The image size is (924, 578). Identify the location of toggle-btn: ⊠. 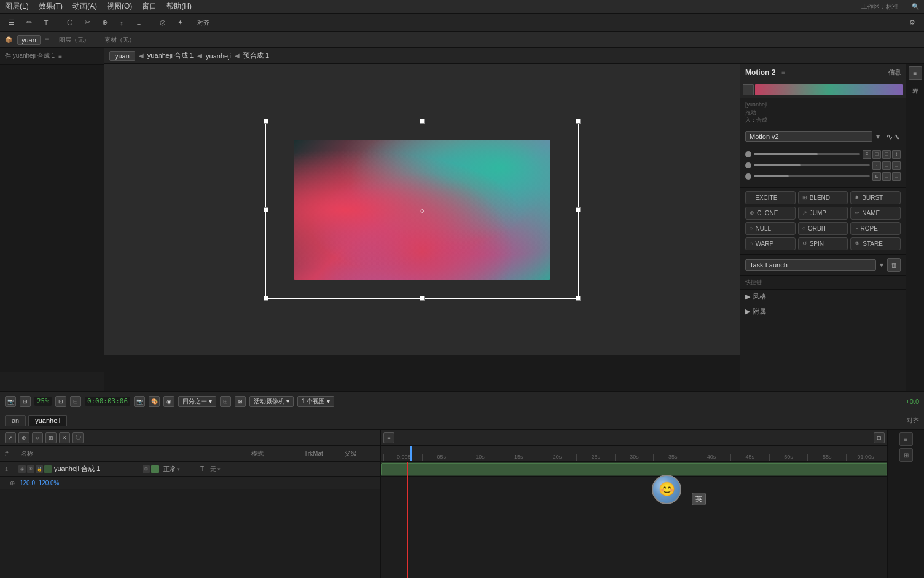
(240, 402).